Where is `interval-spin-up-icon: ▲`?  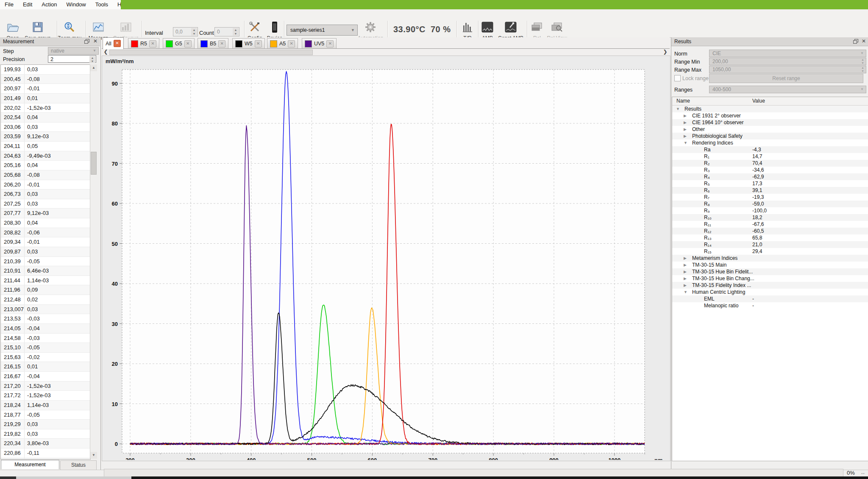 interval-spin-up-icon: ▲ is located at coordinates (194, 30).